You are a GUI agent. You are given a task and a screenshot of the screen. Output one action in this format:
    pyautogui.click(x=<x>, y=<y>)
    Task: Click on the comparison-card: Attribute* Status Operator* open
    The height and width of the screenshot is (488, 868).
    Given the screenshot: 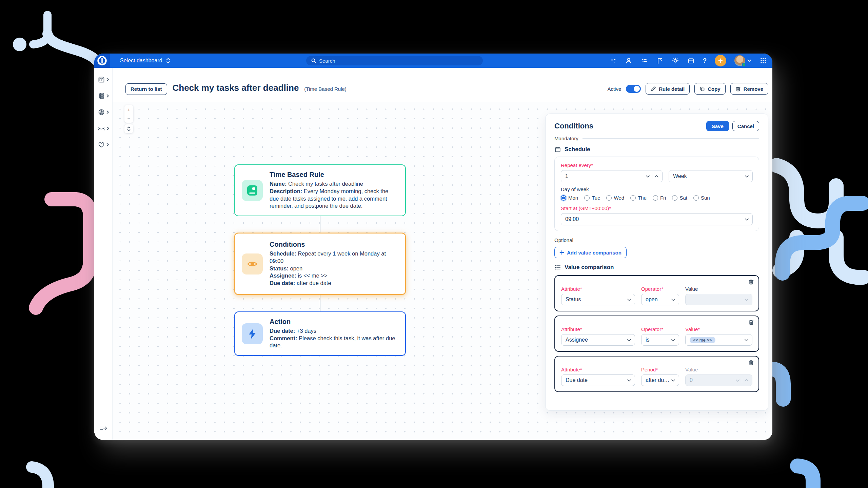 What is the action you would take?
    pyautogui.click(x=657, y=293)
    